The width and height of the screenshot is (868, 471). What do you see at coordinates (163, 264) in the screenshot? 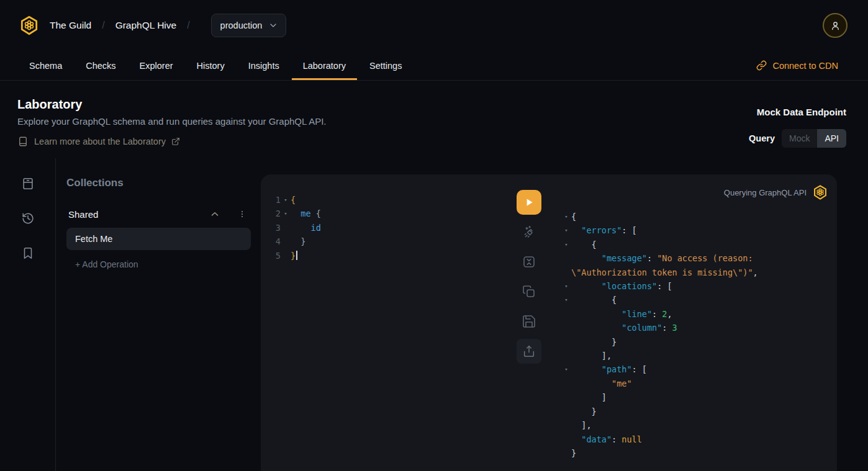
I see `add-operation-button: + Add Operation` at bounding box center [163, 264].